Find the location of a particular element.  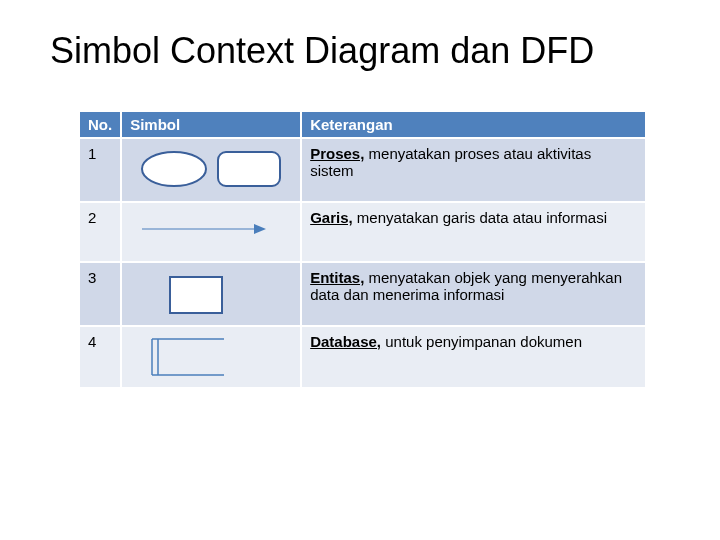

process-symbol-icon is located at coordinates (213, 174).